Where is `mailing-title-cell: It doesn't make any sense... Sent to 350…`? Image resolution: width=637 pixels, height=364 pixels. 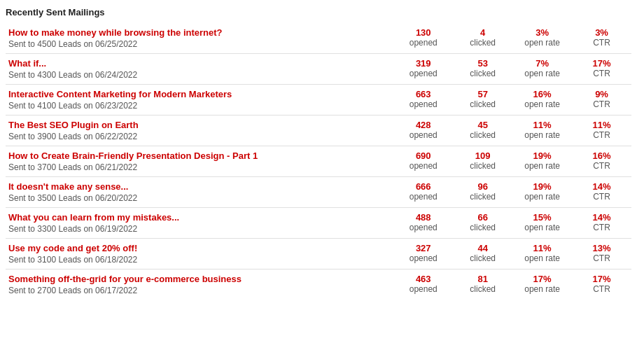 mailing-title-cell: It doesn't make any sense... Sent to 350… is located at coordinates (200, 192).